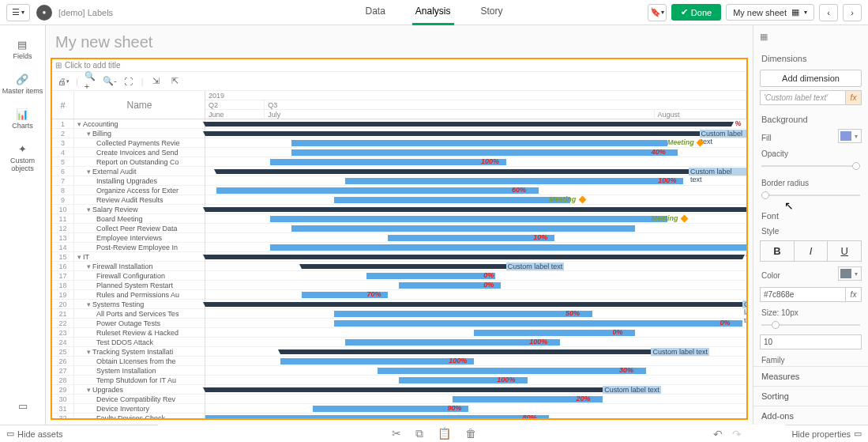  What do you see at coordinates (492, 13) in the screenshot?
I see `tab-story: Story` at bounding box center [492, 13].